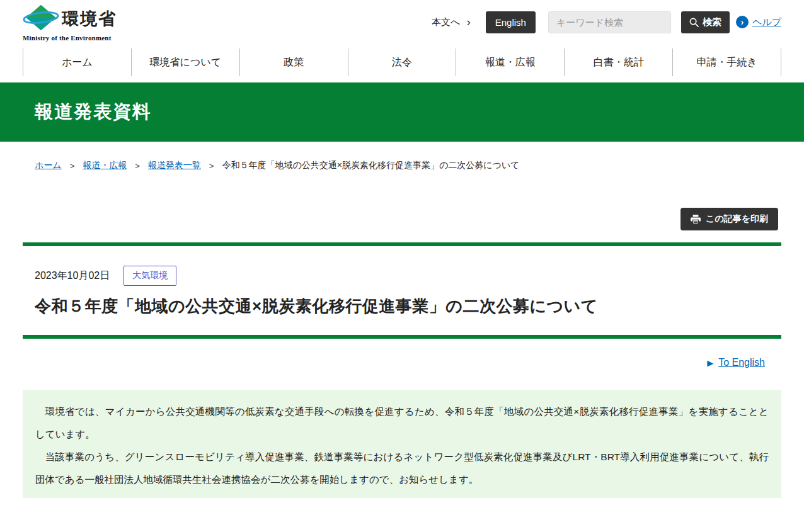 Image resolution: width=804 pixels, height=532 pixels. Describe the element at coordinates (737, 219) in the screenshot. I see `print-button-label: この記事を印刷` at that location.